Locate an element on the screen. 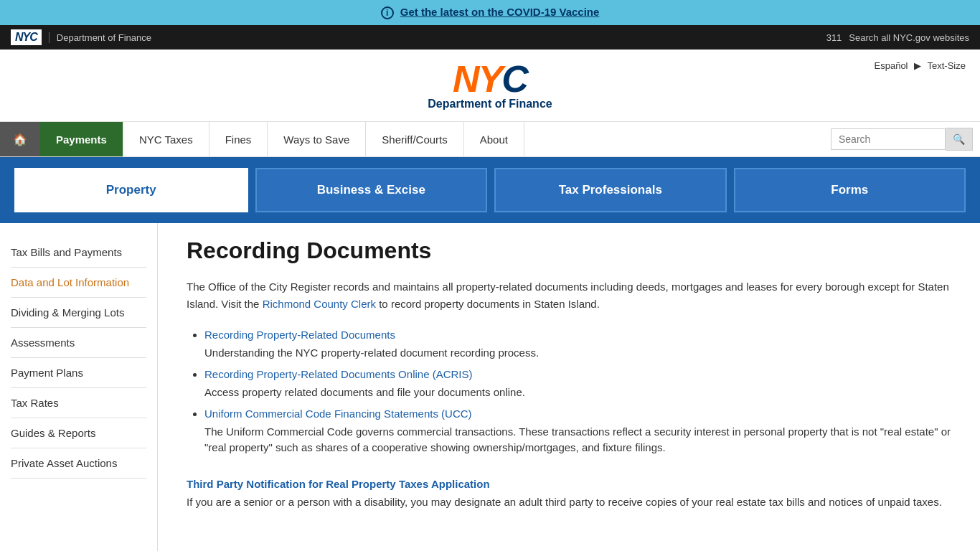 This screenshot has width=980, height=551. nav-ways-to-save: Ways to Save is located at coordinates (317, 139).